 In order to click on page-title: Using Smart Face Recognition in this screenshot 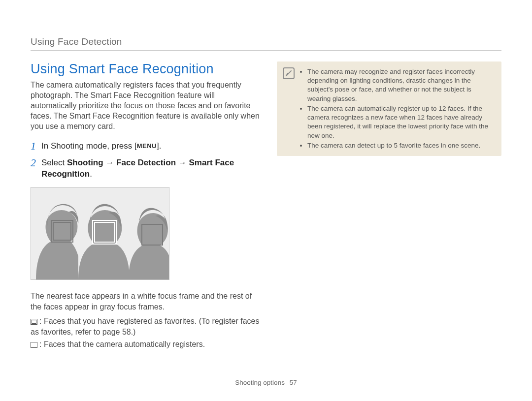, I will do `click(146, 69)`.